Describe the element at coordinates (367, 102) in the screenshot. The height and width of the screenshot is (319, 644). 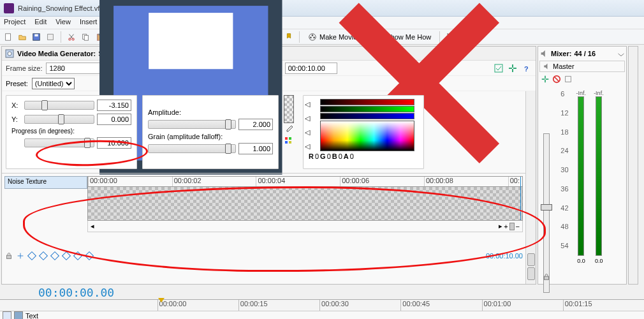
I see `red-gradient` at that location.